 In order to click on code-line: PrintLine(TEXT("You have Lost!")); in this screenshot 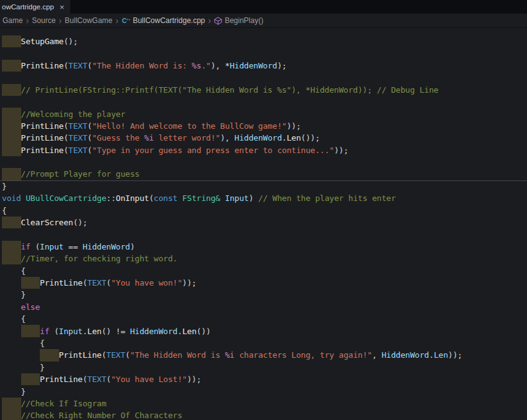, I will do `click(264, 380)`.